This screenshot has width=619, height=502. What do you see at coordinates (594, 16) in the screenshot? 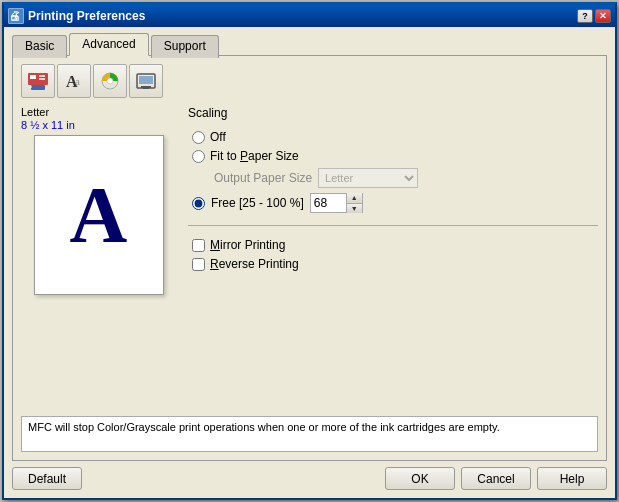
I see `title-bar-buttons: ? ✕` at bounding box center [594, 16].